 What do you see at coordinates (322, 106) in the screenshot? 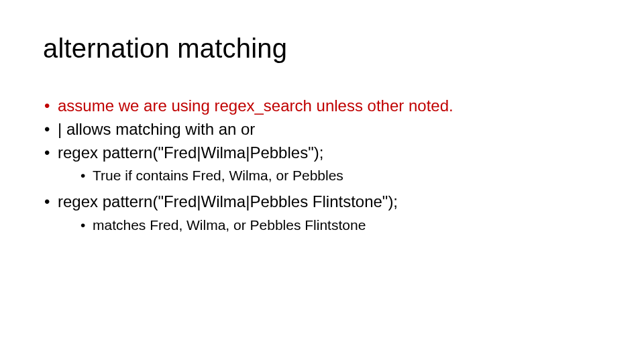
I see `bullet-item: assume we are using regex_search unless …` at bounding box center [322, 106].